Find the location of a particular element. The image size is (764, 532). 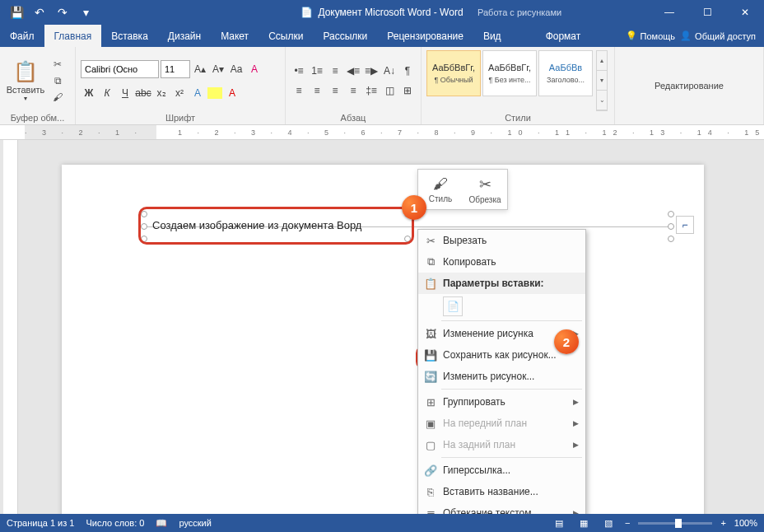

shading-icon: ◫ is located at coordinates (389, 91).